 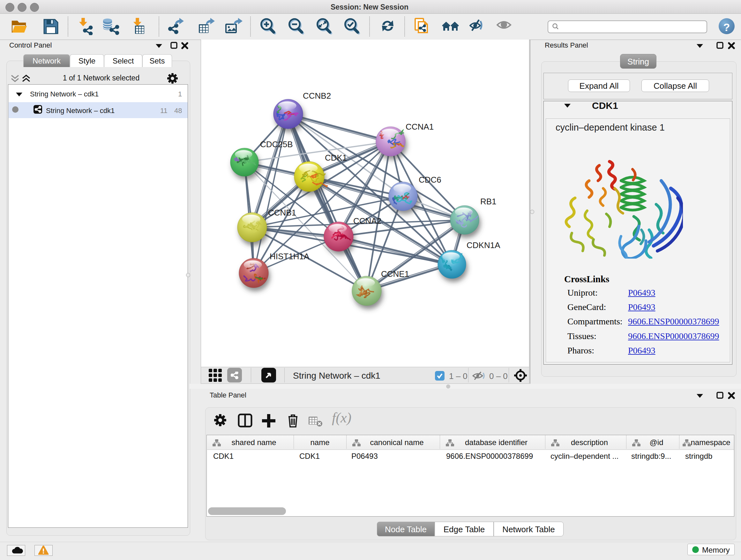 I want to click on svg-text: CDKN1A, so click(x=484, y=245).